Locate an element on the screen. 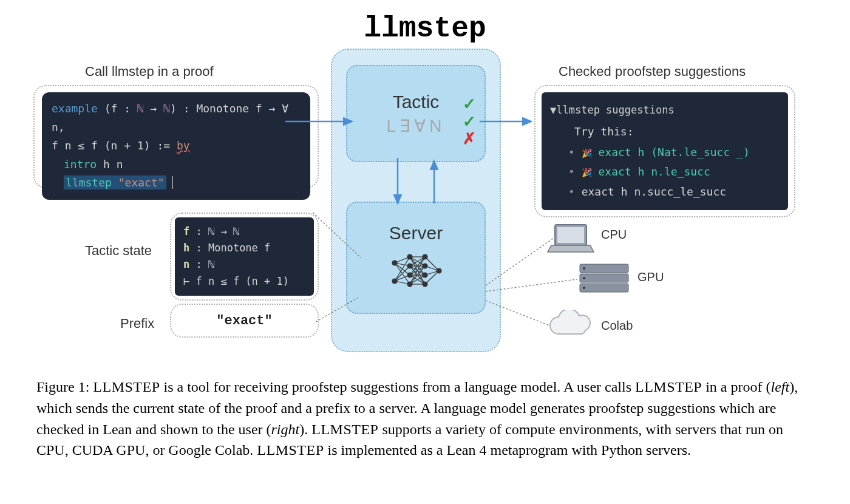  diagram-title: llmstep is located at coordinates (425, 29).